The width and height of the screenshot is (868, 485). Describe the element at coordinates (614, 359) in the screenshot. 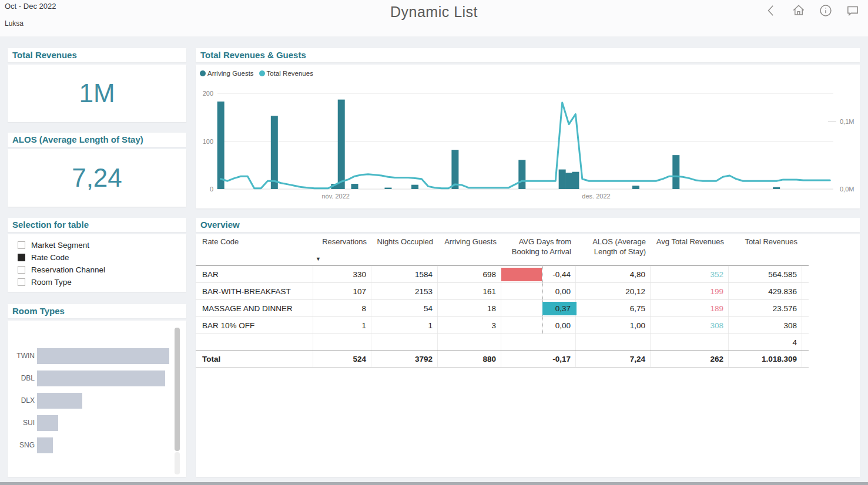

I see `cell-alos: 7,24` at that location.